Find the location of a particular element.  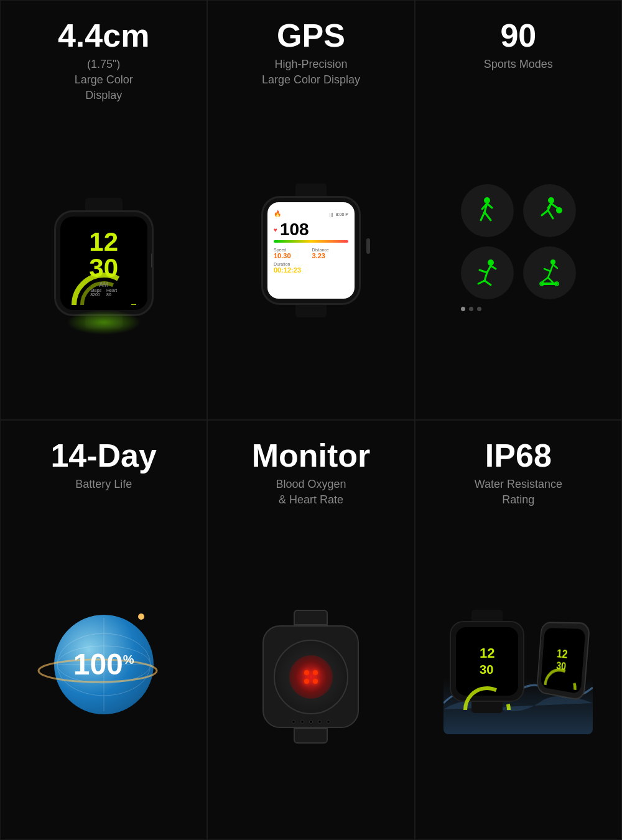

duration-label: Duration is located at coordinates (311, 264).